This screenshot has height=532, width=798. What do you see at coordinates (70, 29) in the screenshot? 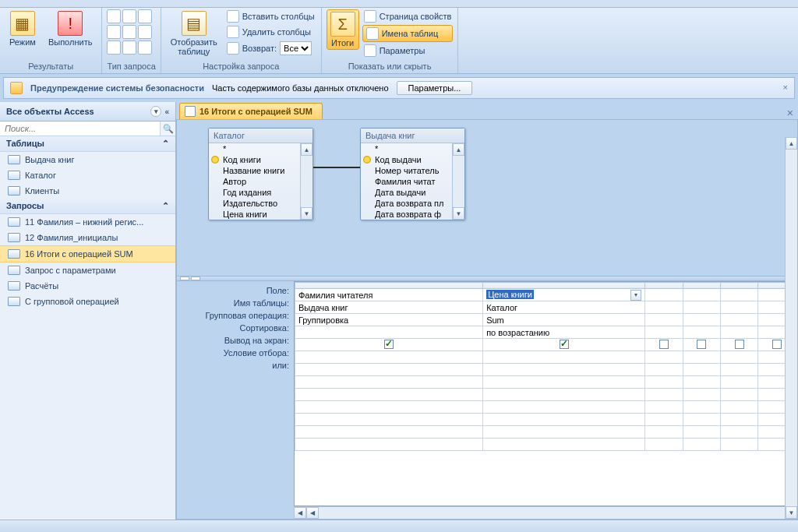
I see `run-button: ! Выполнить` at bounding box center [70, 29].